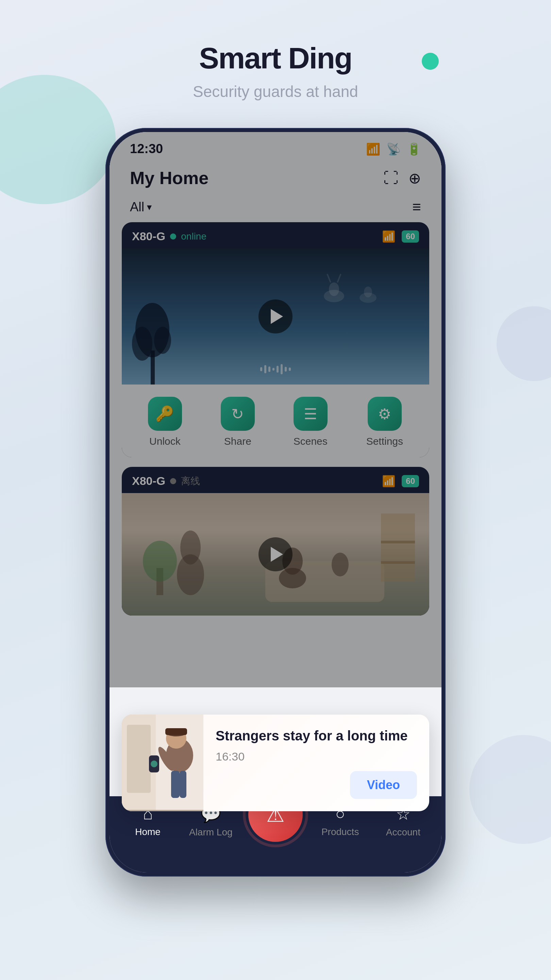 The image size is (551, 980). I want to click on filter-bar: All ▾ ≡, so click(275, 208).